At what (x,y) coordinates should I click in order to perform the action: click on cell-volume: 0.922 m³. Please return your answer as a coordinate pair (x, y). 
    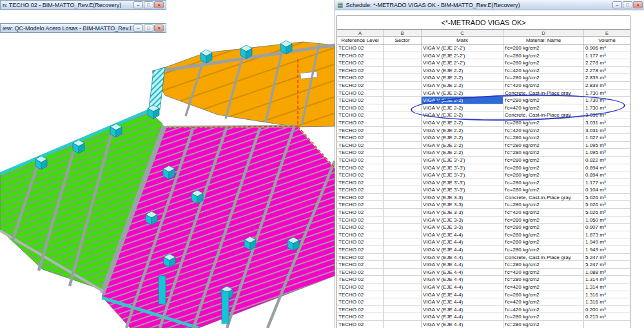
    Looking at the image, I should click on (607, 160).